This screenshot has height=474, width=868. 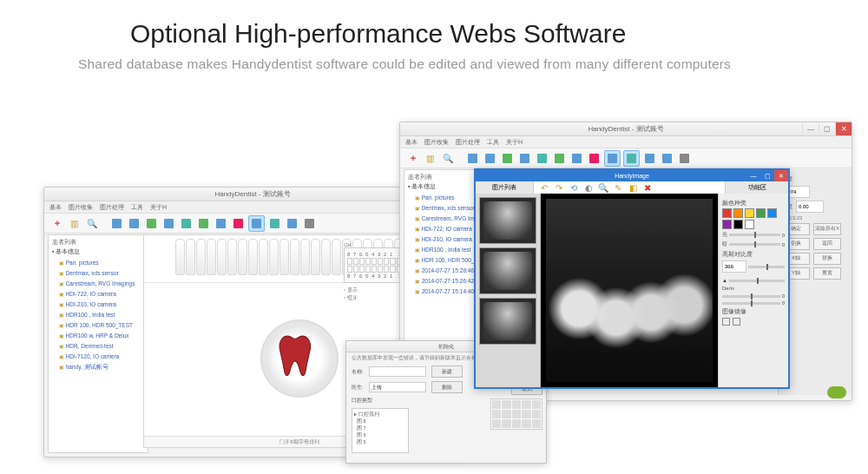 I want to click on name-input, so click(x=398, y=372).